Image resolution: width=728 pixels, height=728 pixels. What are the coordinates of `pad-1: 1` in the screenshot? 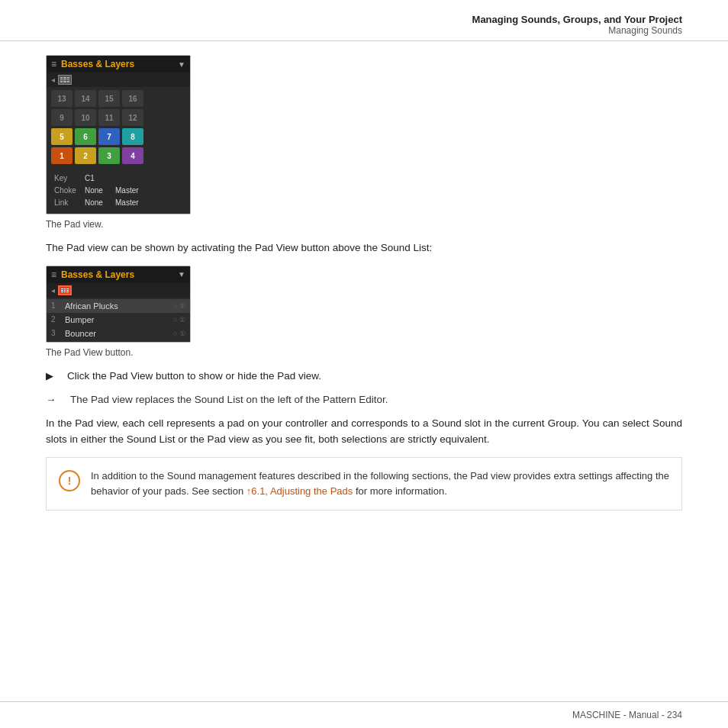 It's located at (62, 156).